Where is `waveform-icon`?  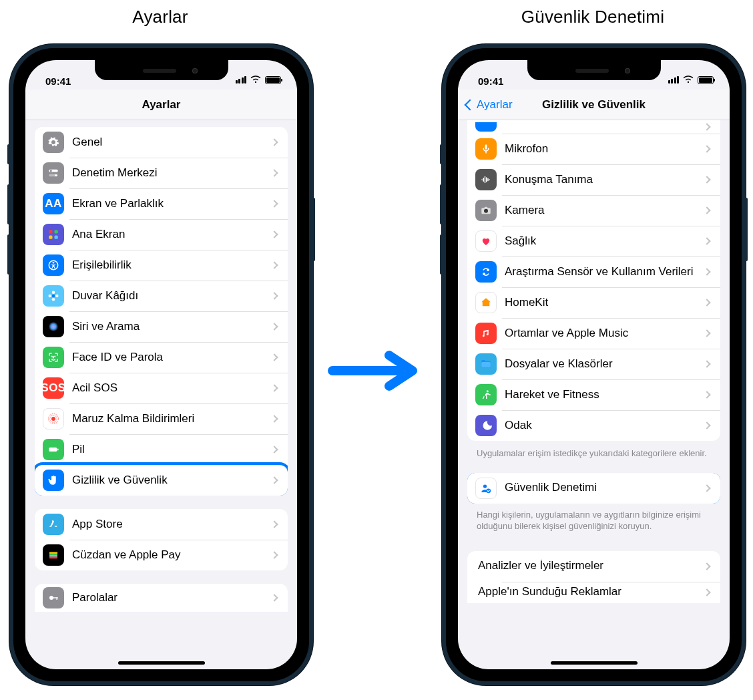
waveform-icon is located at coordinates (486, 180).